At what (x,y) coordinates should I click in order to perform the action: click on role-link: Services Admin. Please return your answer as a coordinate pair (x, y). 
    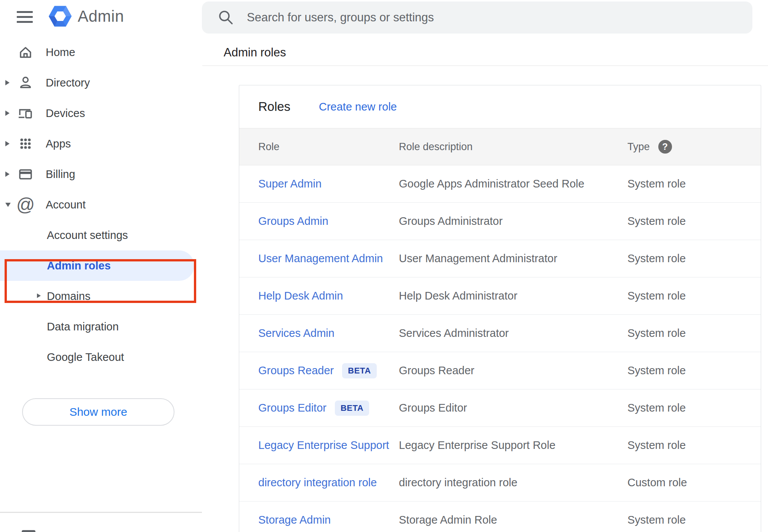
    Looking at the image, I should click on (296, 333).